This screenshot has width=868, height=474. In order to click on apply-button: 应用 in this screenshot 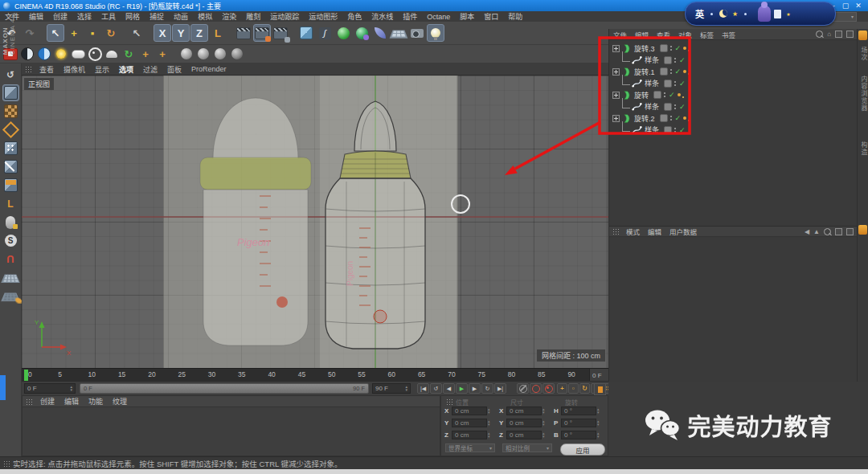, I will do `click(583, 450)`.